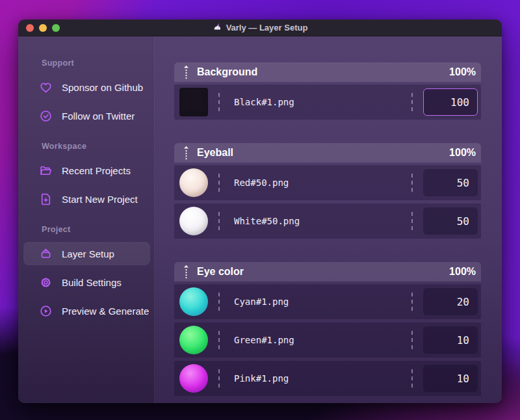 The width and height of the screenshot is (520, 420). Describe the element at coordinates (317, 183) in the screenshot. I see `layer-filename: Red#50.png` at that location.